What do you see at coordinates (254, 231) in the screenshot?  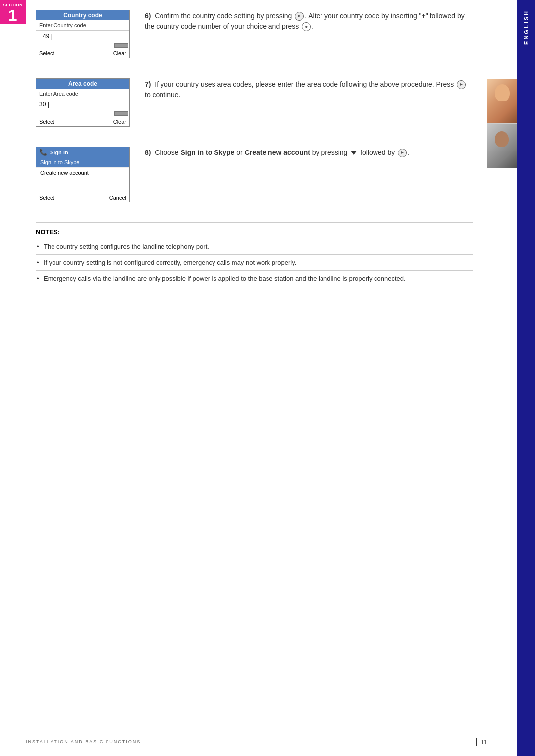 I see `notes-title: NOTES:` at bounding box center [254, 231].